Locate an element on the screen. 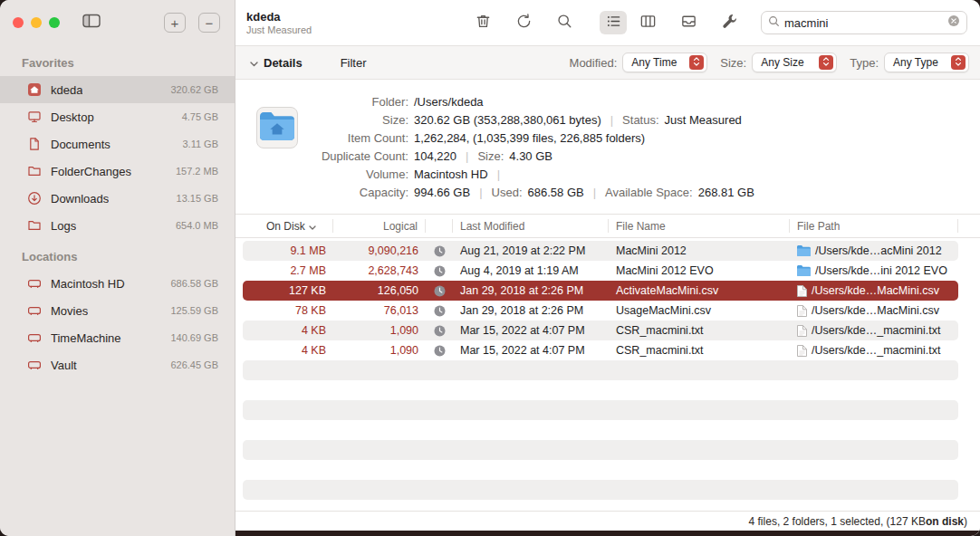  sidebar-item-size: 686.58 GB is located at coordinates (194, 283).